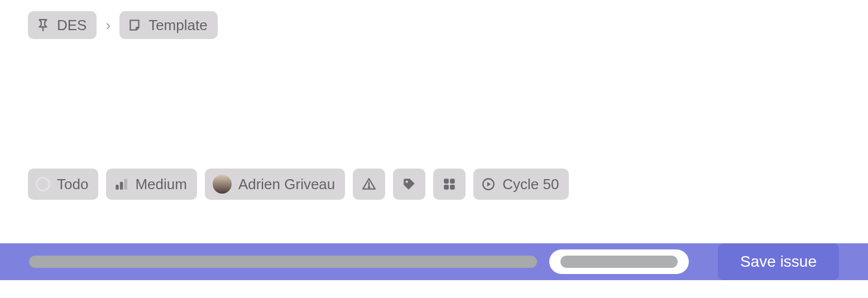  I want to click on label-pill, so click(409, 184).